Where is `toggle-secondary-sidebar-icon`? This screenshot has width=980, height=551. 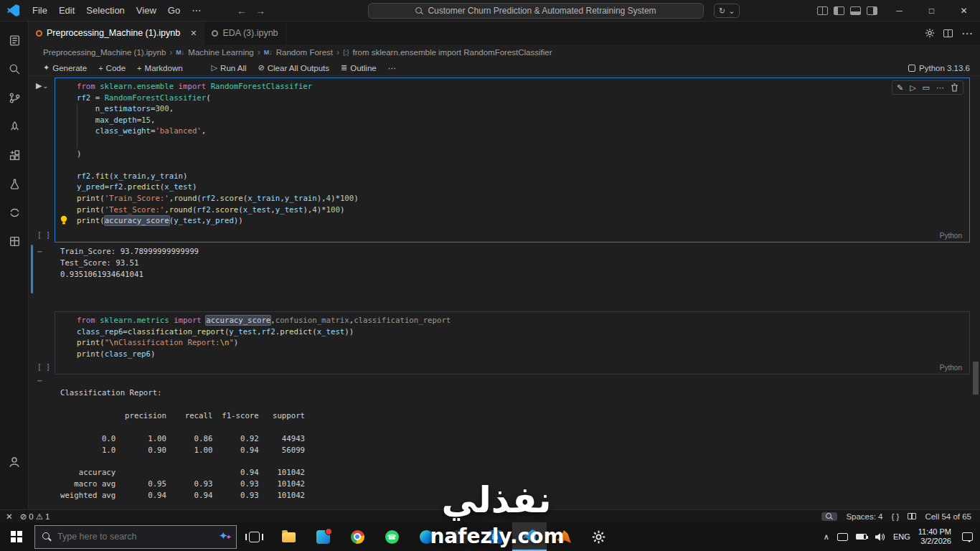
toggle-secondary-sidebar-icon is located at coordinates (872, 11).